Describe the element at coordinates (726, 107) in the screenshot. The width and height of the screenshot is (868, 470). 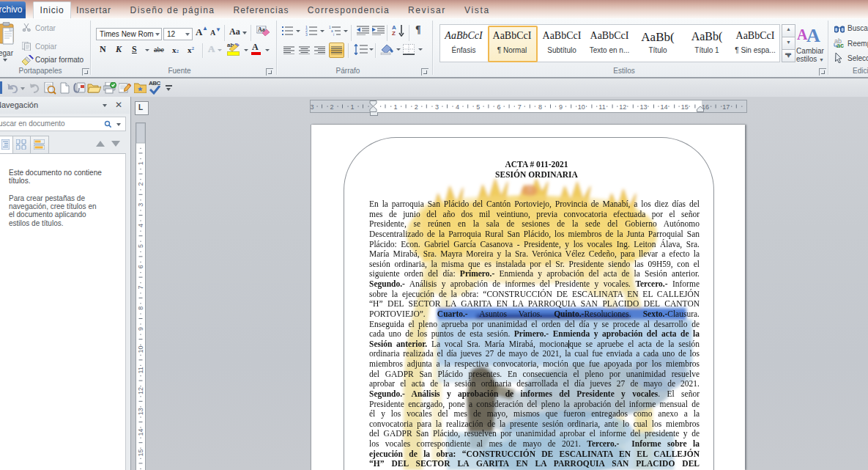
I see `svg-text: 17` at that location.